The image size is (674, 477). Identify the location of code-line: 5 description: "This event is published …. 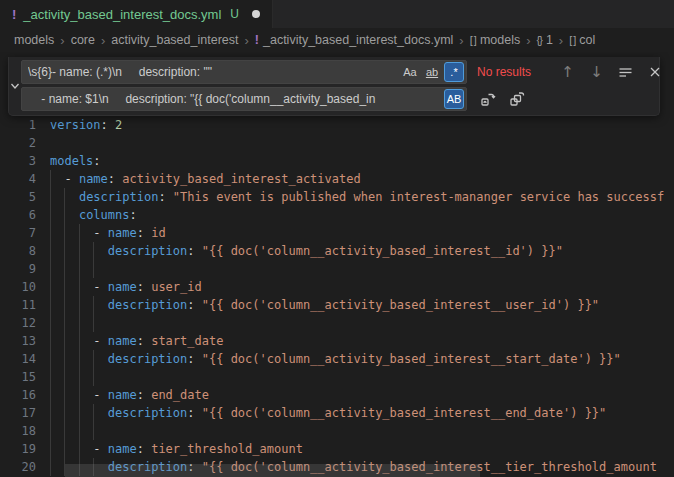
(337, 197).